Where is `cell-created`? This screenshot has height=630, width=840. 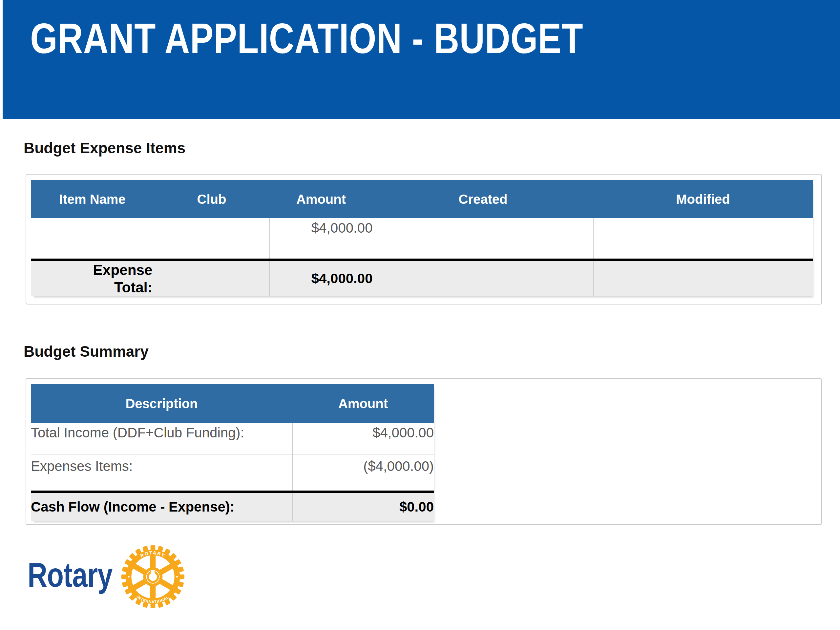
cell-created is located at coordinates (483, 239).